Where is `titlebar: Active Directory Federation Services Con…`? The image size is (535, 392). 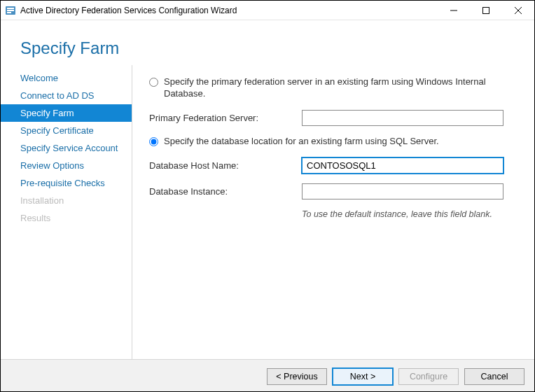
titlebar: Active Directory Federation Services Con… is located at coordinates (268, 10).